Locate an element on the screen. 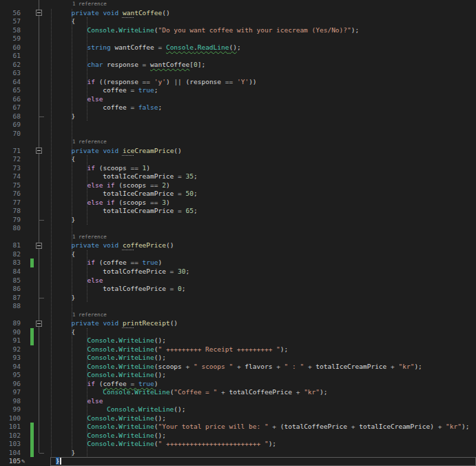 The height and width of the screenshot is (466, 476). code-line: 70 is located at coordinates (238, 134).